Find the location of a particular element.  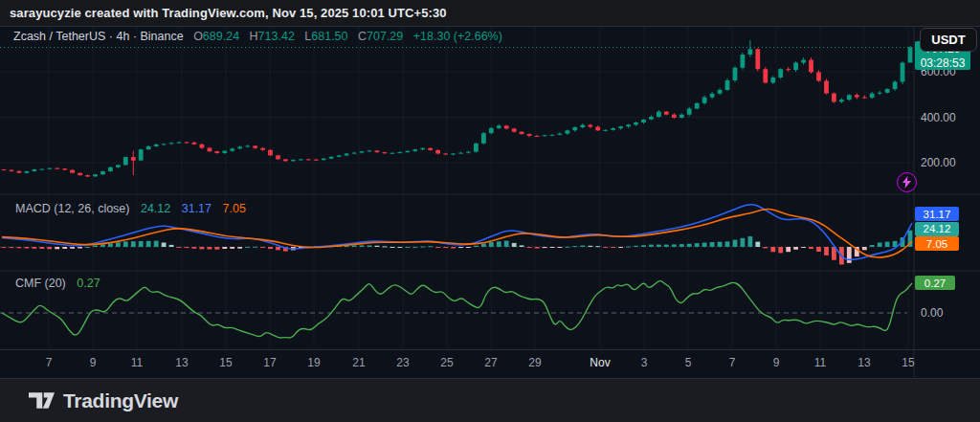

cmf-line is located at coordinates (457, 310).